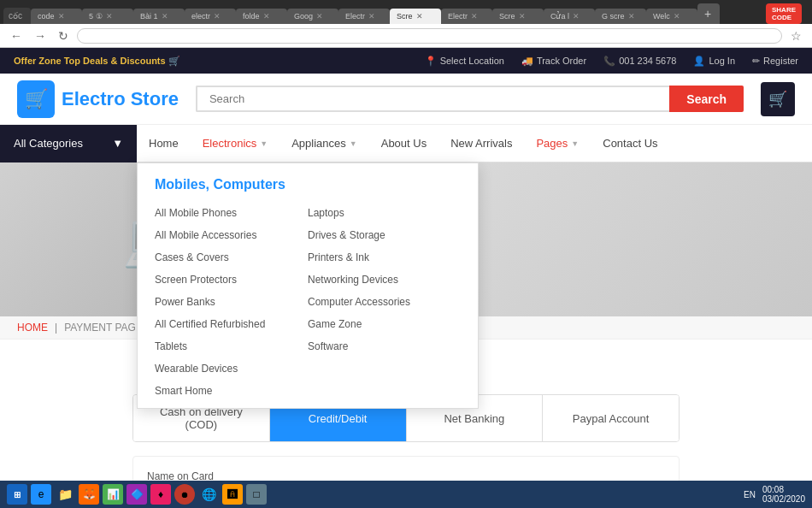  I want to click on taskbar-ie: e, so click(41, 494).